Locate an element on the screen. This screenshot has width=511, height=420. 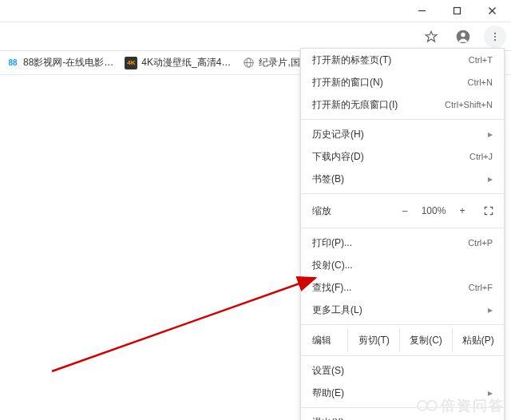
menu-item-downloads: 下载内容(D)Ctrl+J is located at coordinates (402, 157).